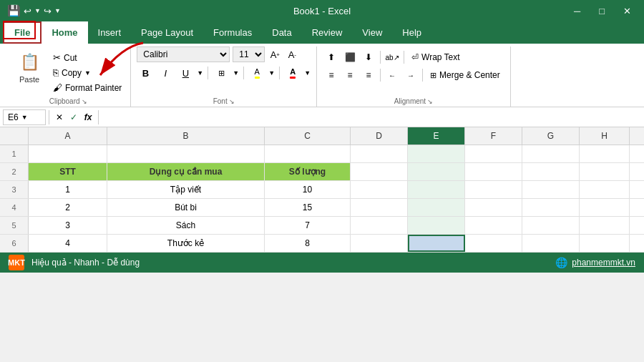 This screenshot has height=362, width=644. Describe the element at coordinates (551, 207) in the screenshot. I see `cell-g4` at that location.